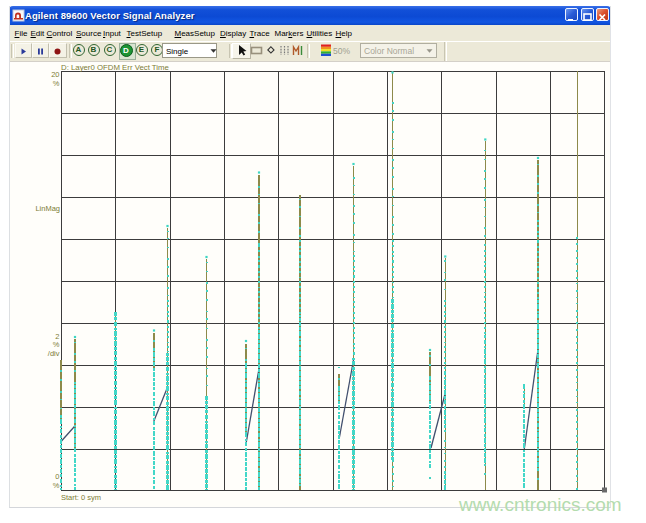 The width and height of the screenshot is (646, 523). What do you see at coordinates (81, 498) in the screenshot?
I see `svg-text: Start: 0 sym` at bounding box center [81, 498].